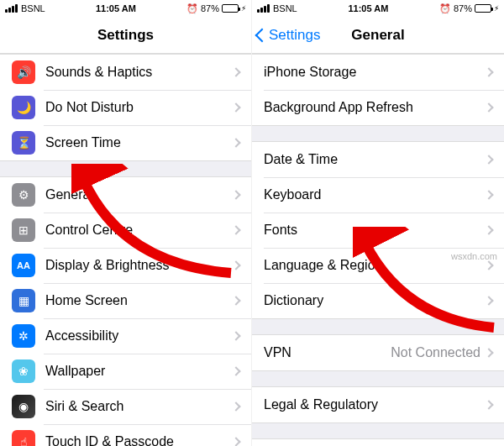  What do you see at coordinates (378, 8) in the screenshot?
I see `status-bar: BSNL 11:05 AM ⏰ 87% ⚡︎` at bounding box center [378, 8].